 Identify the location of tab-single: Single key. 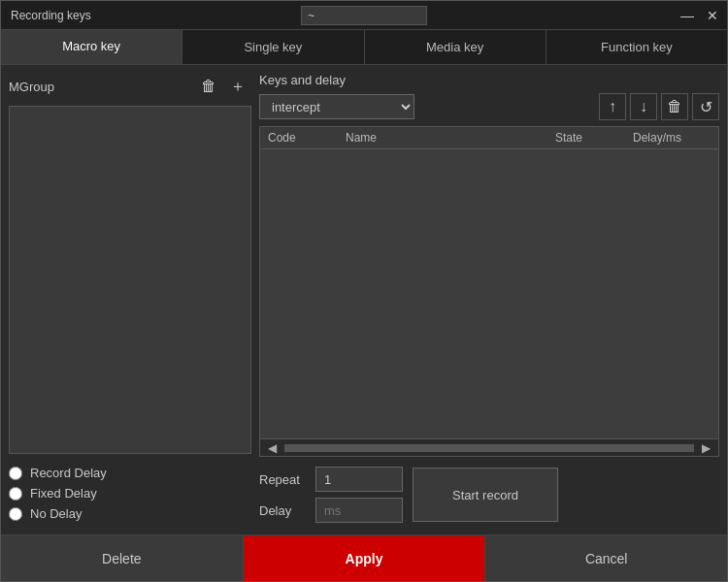
(274, 47).